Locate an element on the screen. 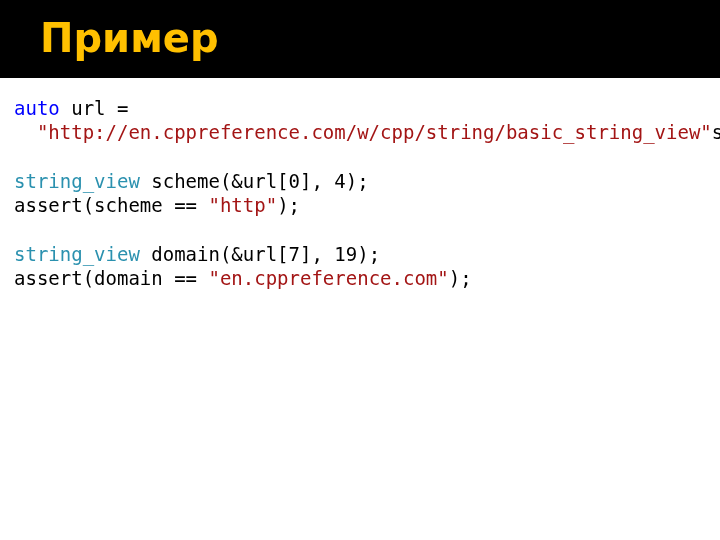  title-bar: Пример is located at coordinates (360, 39).